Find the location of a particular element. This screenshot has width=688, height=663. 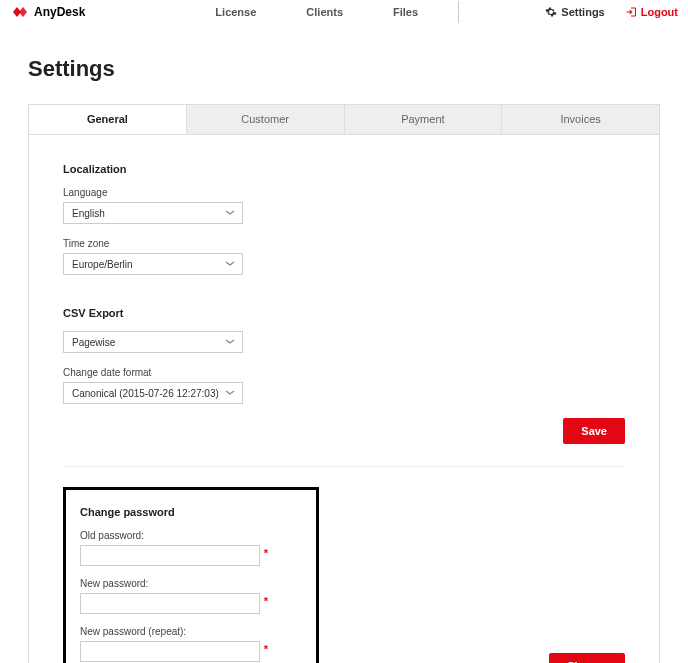

nav-logout: Logout is located at coordinates (652, 12).